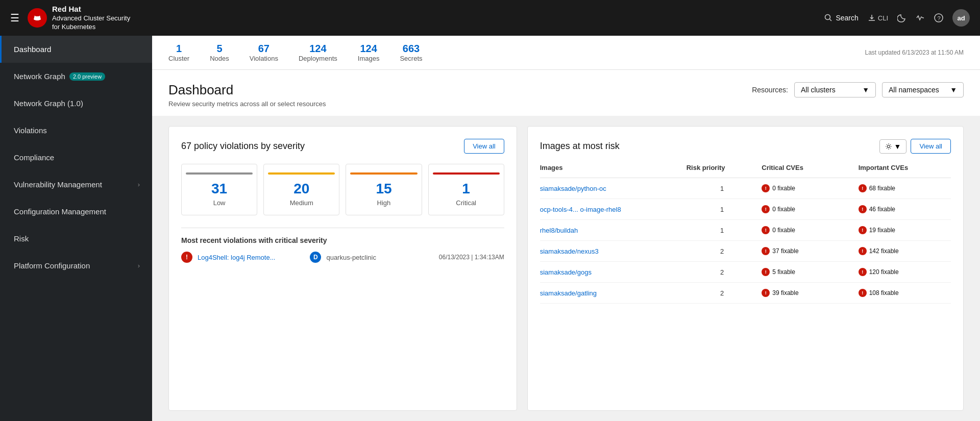 This screenshot has height=421, width=980. Describe the element at coordinates (889, 146) in the screenshot. I see `gear-icon` at that location.